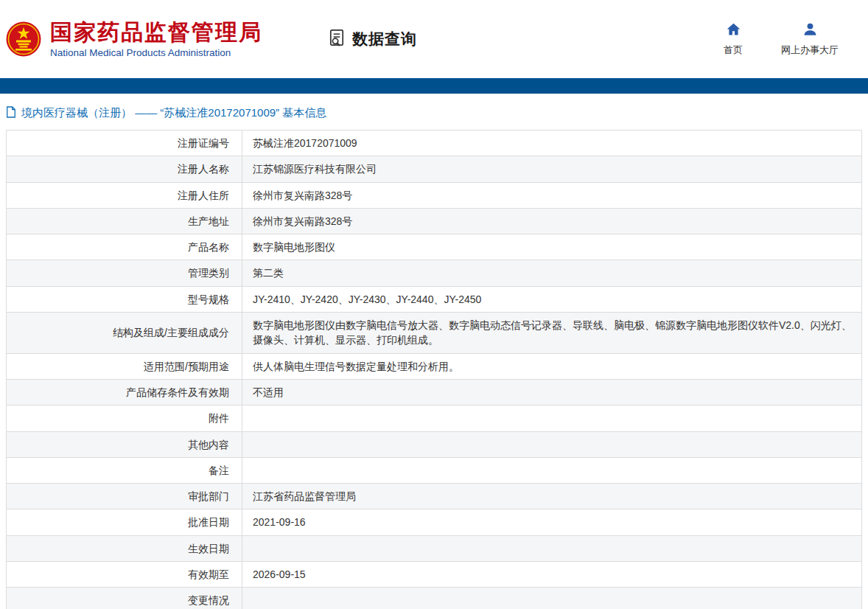  What do you see at coordinates (125, 333) in the screenshot?
I see `row-label: 结构及组成/主要组成成分` at bounding box center [125, 333].